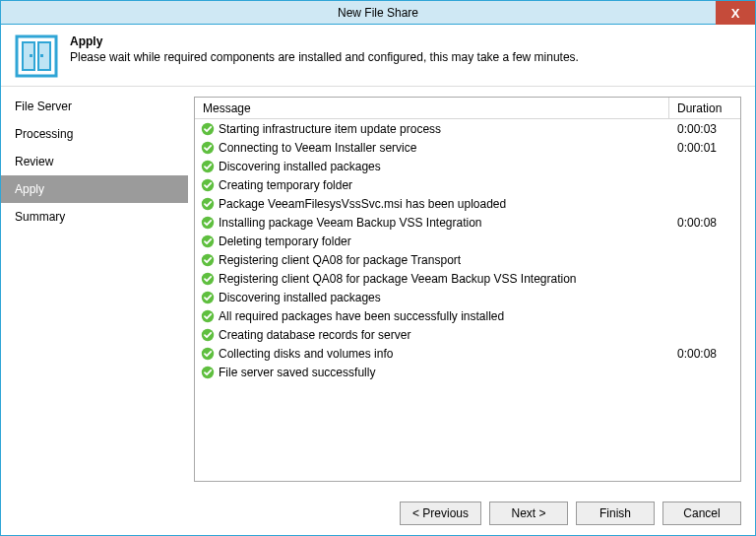 The height and width of the screenshot is (536, 756). Describe the element at coordinates (36, 56) in the screenshot. I see `file-share-icon` at that location.